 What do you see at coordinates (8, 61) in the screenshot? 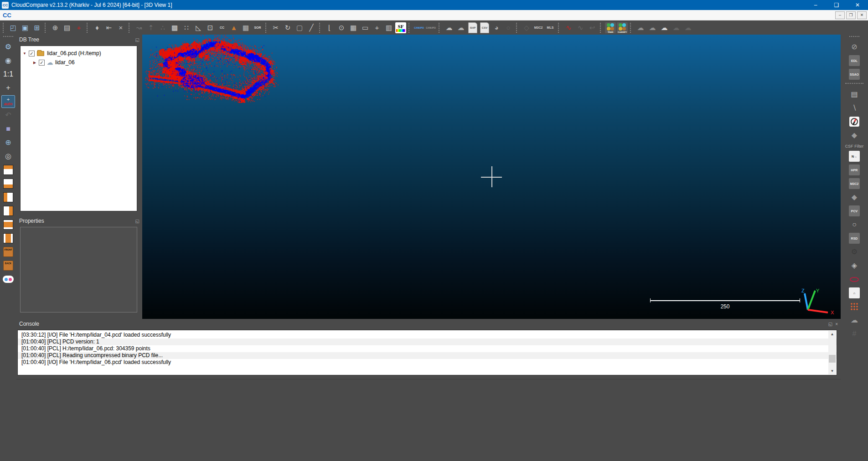
I see `screenshot-button: ◉` at bounding box center [8, 61].